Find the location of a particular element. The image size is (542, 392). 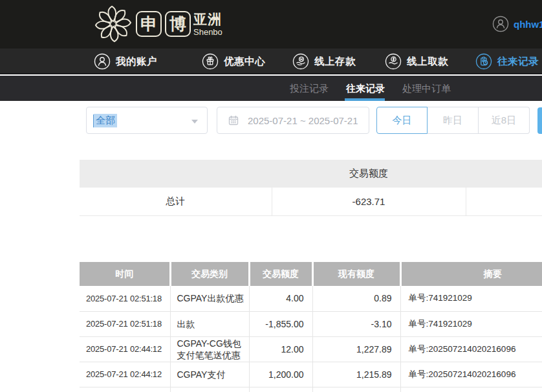

cell-balance: -3.10 is located at coordinates (356, 323).